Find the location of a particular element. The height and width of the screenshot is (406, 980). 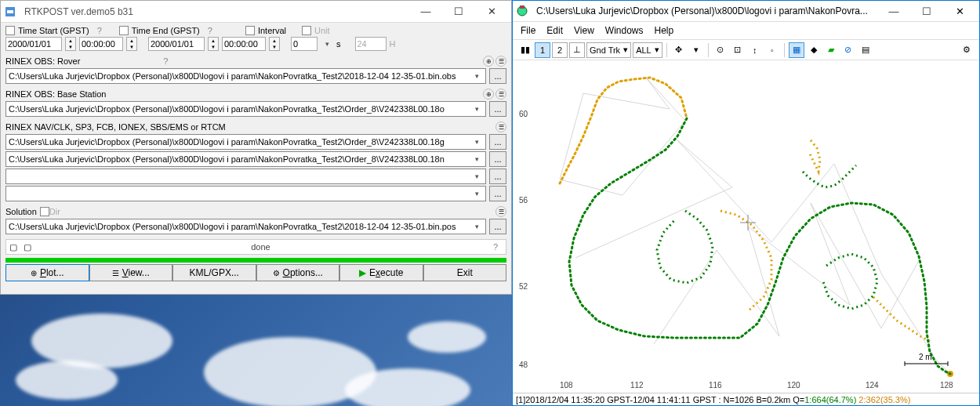

unit-input: 24 is located at coordinates (371, 44).